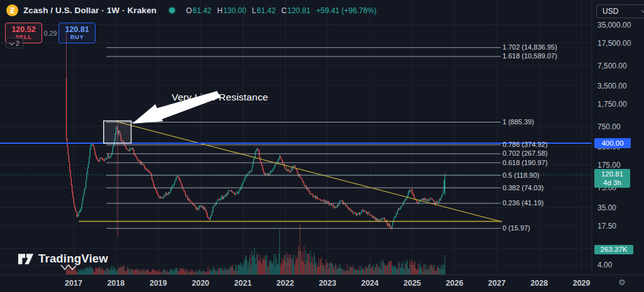 This screenshot has width=644, height=292. What do you see at coordinates (255, 249) in the screenshot?
I see `volume-bars` at bounding box center [255, 249].